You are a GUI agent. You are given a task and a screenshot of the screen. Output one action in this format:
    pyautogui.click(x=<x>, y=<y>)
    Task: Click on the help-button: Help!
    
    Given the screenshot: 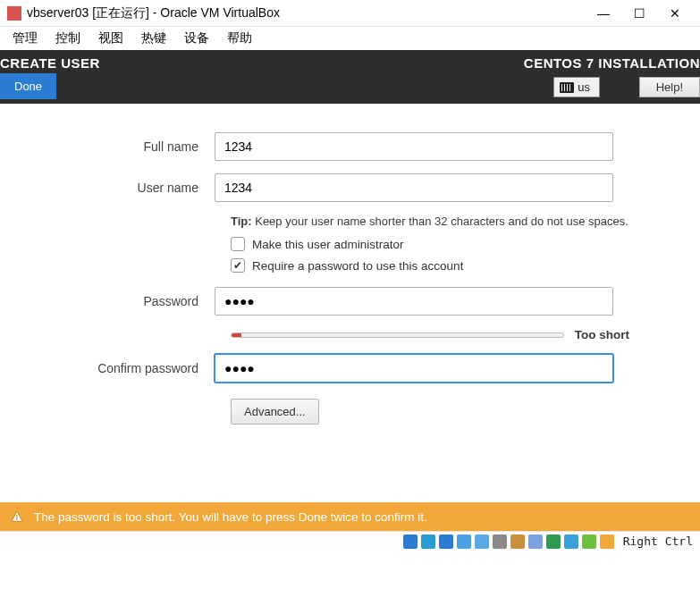 What is the action you would take?
    pyautogui.click(x=670, y=88)
    